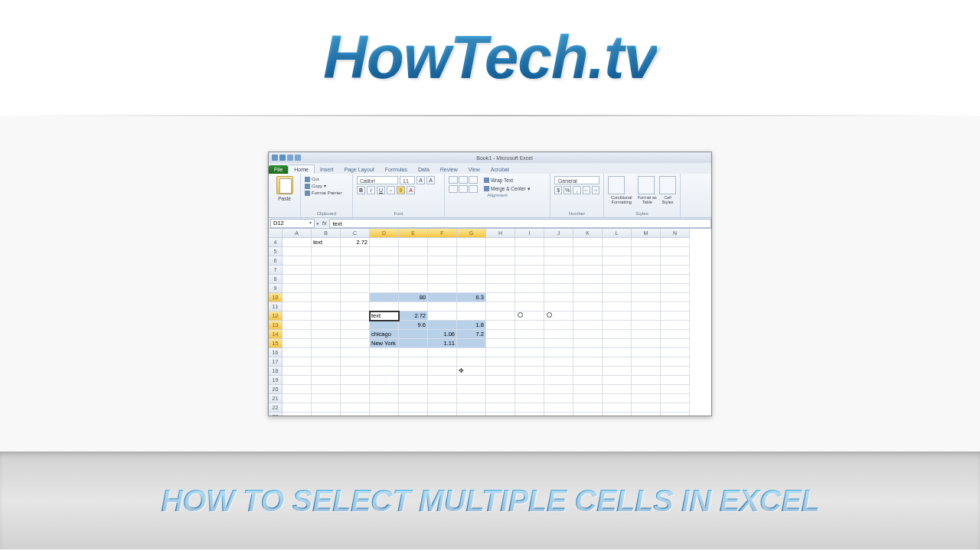 This screenshot has width=980, height=551. I want to click on col-header-G: G, so click(472, 233).